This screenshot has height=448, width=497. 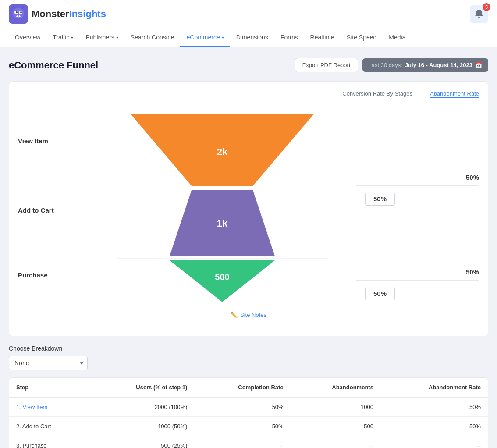 I want to click on legend-abandonment-rate: Abandonment Rate, so click(x=454, y=94).